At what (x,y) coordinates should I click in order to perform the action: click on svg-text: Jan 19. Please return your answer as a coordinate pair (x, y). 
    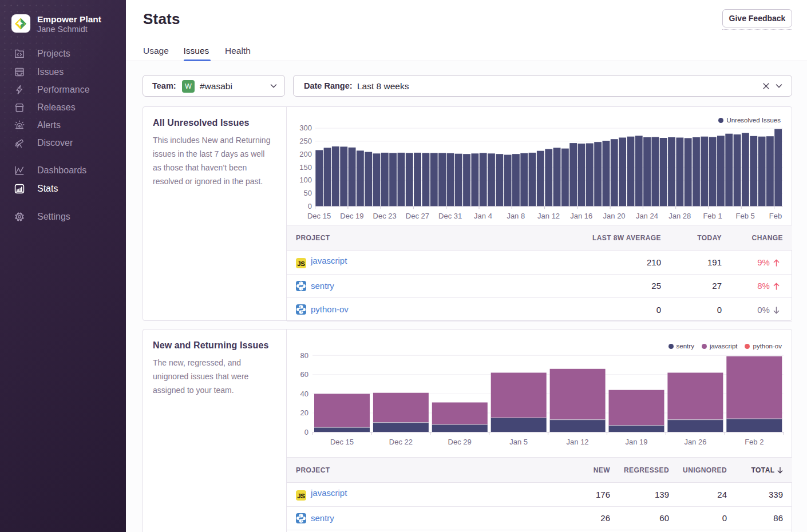
    Looking at the image, I should click on (636, 442).